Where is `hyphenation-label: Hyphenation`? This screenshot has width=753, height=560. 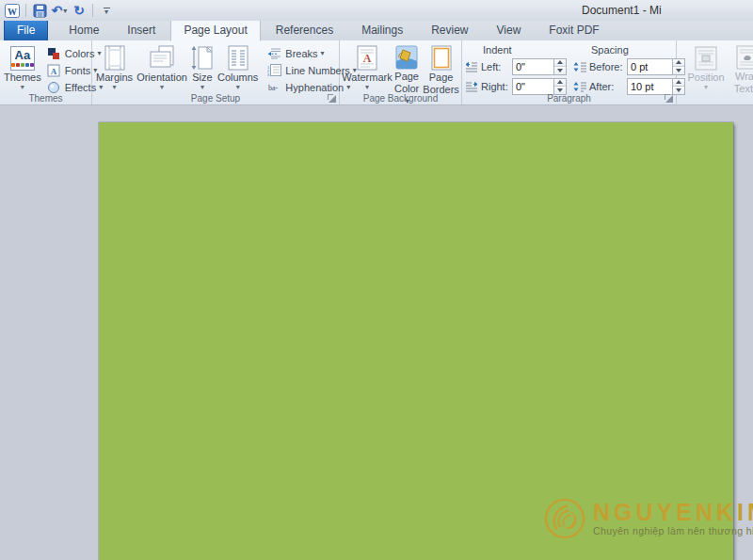
hyphenation-label: Hyphenation is located at coordinates (314, 88).